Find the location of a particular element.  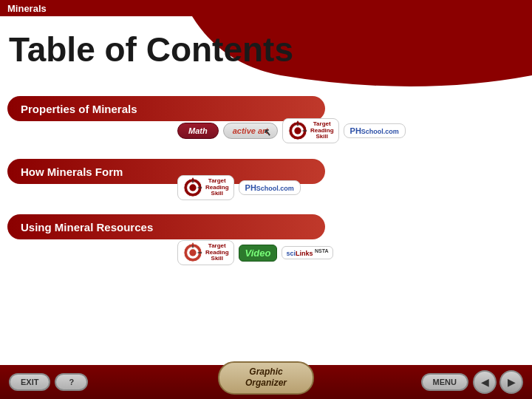

target-reading-skill-button-3: TargetReadingSkill is located at coordinates (205, 253).